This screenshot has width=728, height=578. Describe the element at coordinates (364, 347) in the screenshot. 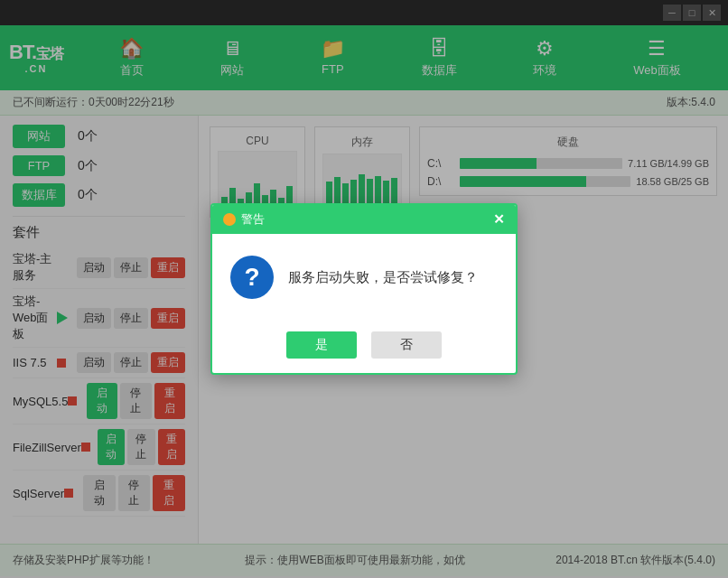

I see `dialog-footer: 是 否` at that location.